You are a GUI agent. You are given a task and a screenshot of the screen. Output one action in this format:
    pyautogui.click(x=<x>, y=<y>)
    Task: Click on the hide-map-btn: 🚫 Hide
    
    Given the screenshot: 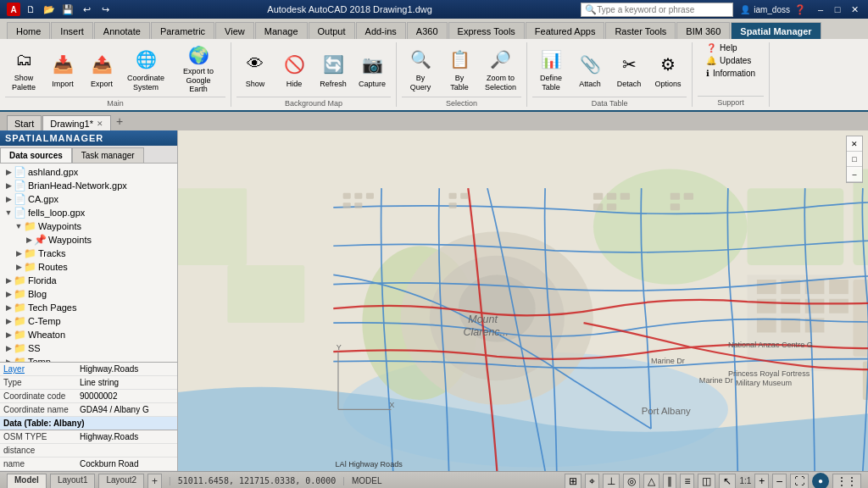 What is the action you would take?
    pyautogui.click(x=294, y=69)
    